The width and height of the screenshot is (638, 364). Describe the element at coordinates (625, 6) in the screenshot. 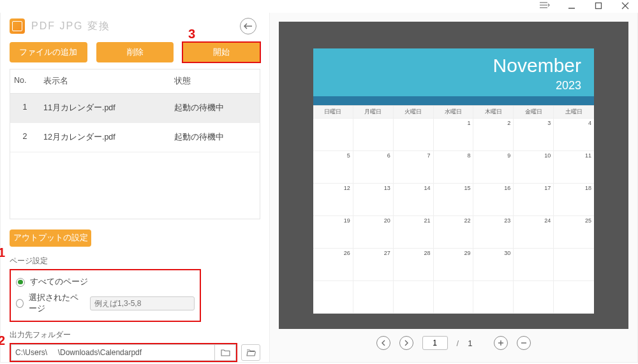

I see `close-button` at that location.